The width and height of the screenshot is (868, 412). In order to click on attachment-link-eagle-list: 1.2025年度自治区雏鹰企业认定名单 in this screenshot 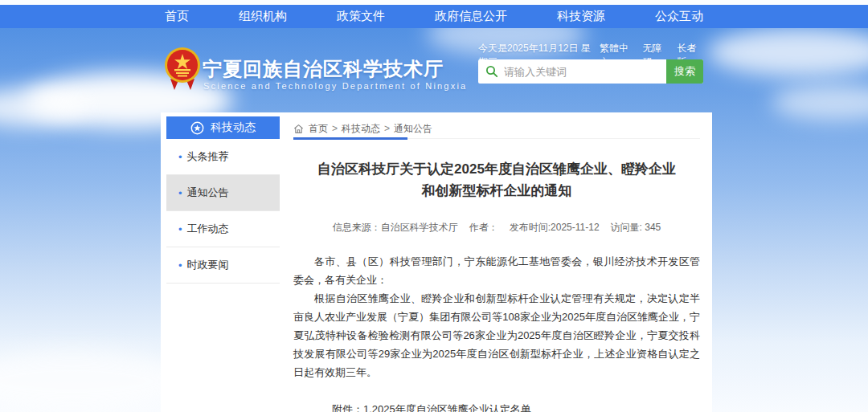, I will do `click(463, 406)`.